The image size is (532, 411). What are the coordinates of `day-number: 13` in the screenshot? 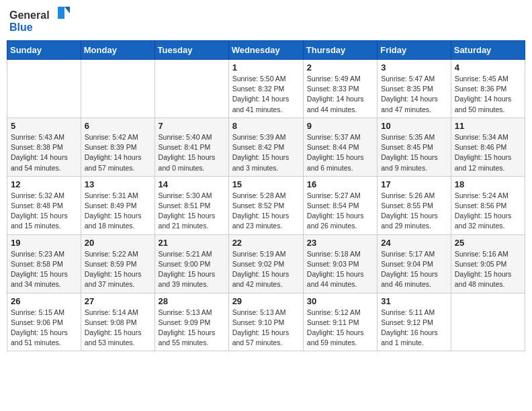 It's located at (118, 184).